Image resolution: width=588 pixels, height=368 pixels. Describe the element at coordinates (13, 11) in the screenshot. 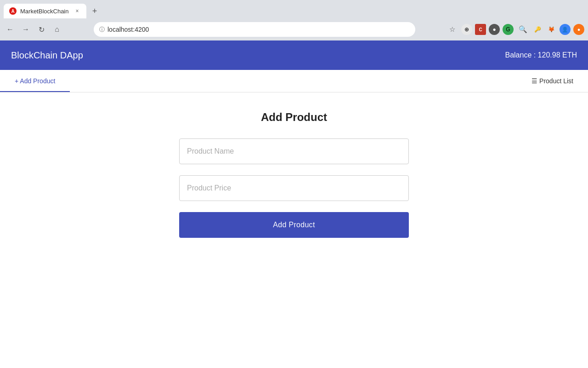

I see `tab-favicon: A` at that location.